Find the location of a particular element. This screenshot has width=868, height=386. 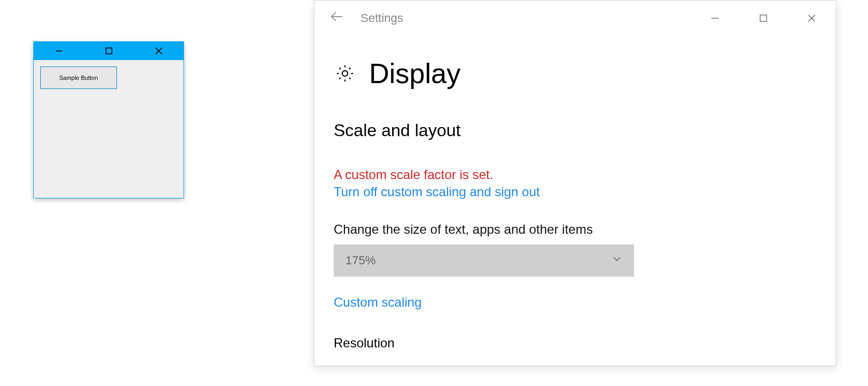

custom-scaling-link: Custom scaling is located at coordinates (575, 302).